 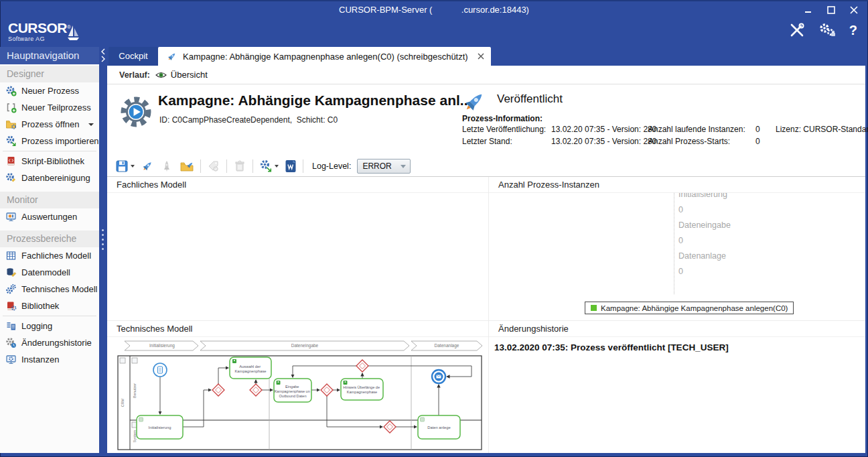 I want to click on phase-label: Datenanlage, so click(x=447, y=346).